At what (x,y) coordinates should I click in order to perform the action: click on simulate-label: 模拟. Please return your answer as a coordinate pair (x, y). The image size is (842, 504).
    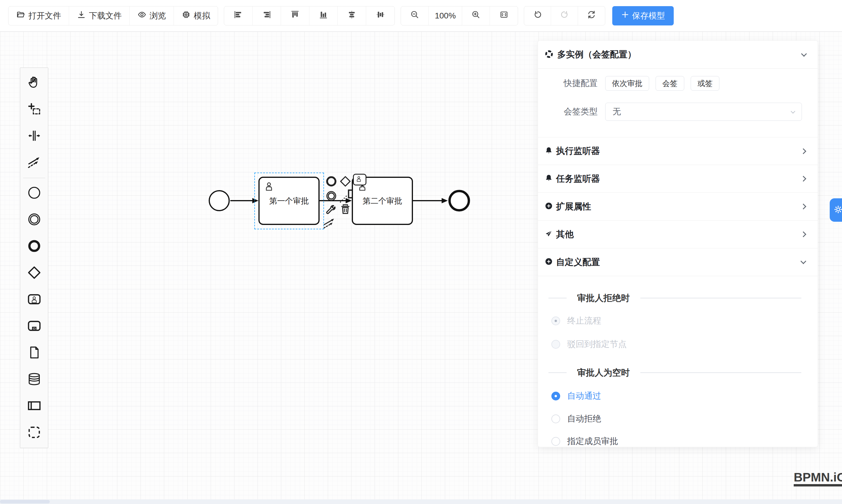
    Looking at the image, I should click on (202, 16).